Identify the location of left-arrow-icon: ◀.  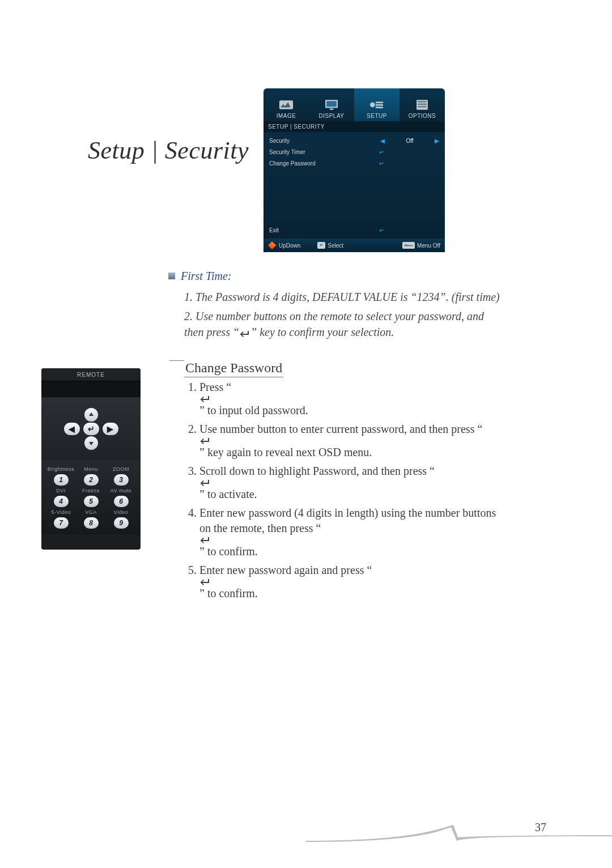
(382, 141).